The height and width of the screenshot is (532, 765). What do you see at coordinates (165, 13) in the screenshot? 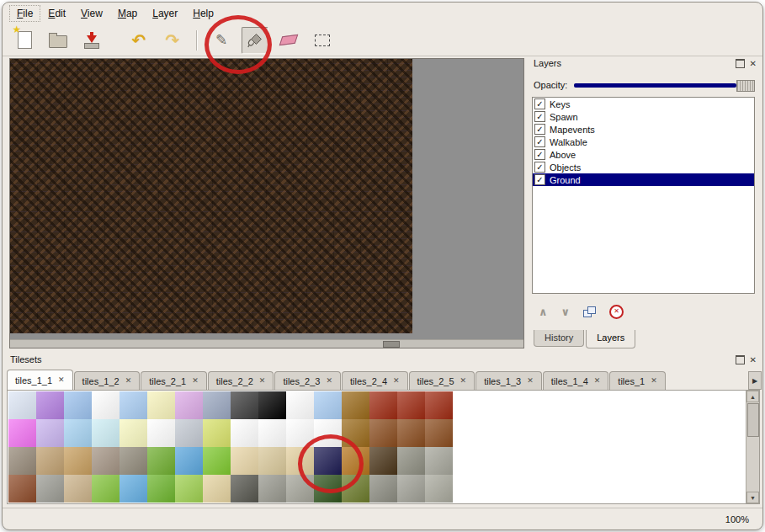
I see `menu-layer: Layer` at bounding box center [165, 13].